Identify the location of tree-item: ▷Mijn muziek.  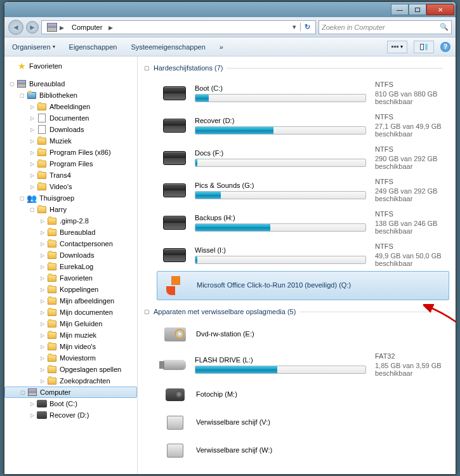
(71, 335).